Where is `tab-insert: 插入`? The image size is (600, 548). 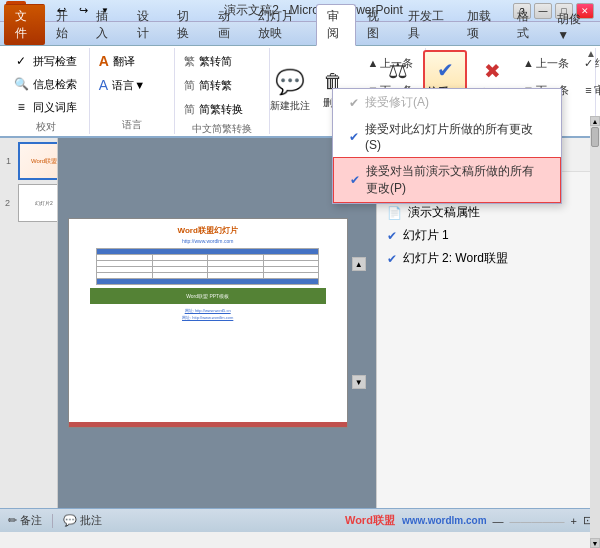 tab-insert: 插入 is located at coordinates (106, 24).